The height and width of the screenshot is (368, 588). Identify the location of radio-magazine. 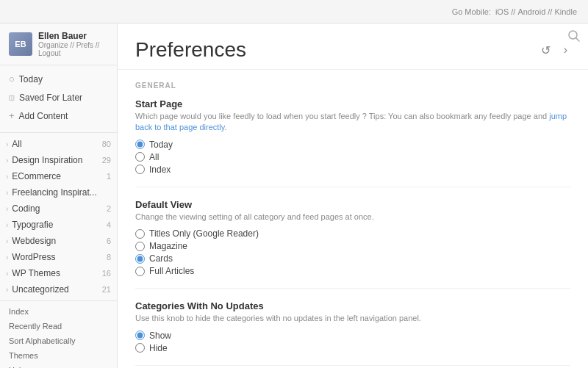
(140, 247).